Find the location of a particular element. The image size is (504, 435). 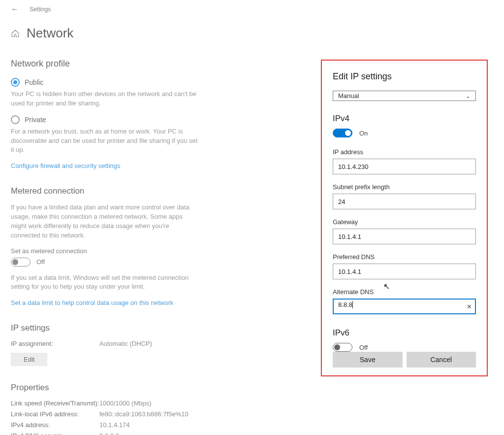

gateway-label: Gateway is located at coordinates (405, 222).